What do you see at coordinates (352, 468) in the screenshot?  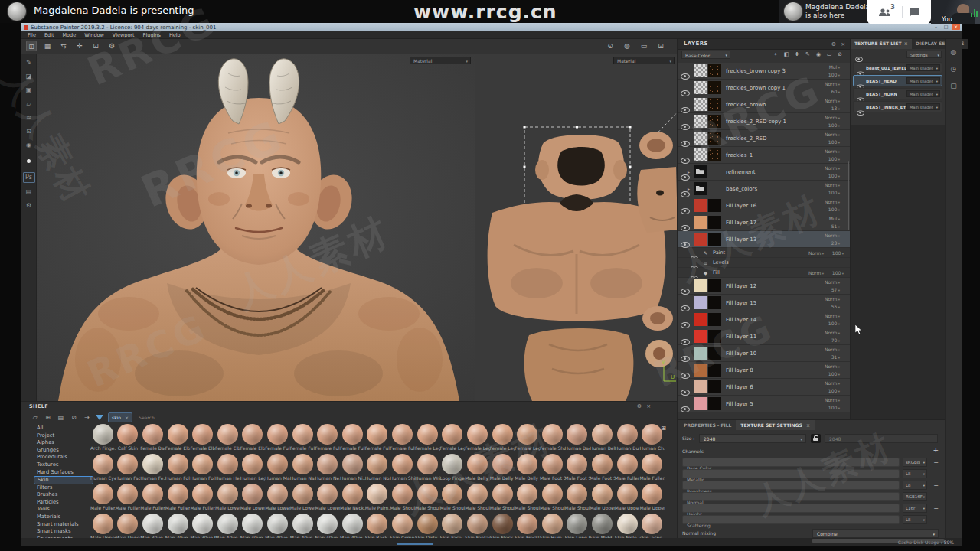 I see `material-swatch: Human Ni...` at bounding box center [352, 468].